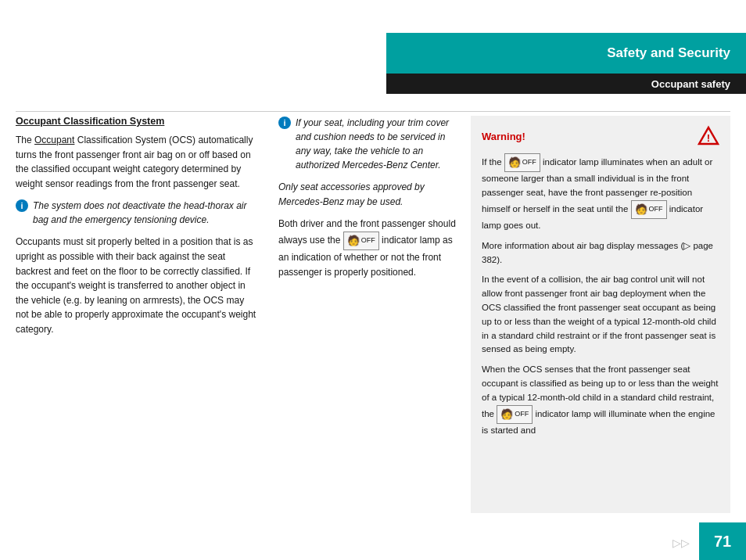 This screenshot has height=560, width=746. Describe the element at coordinates (137, 121) in the screenshot. I see `section-title: Occupant Classification System` at that location.